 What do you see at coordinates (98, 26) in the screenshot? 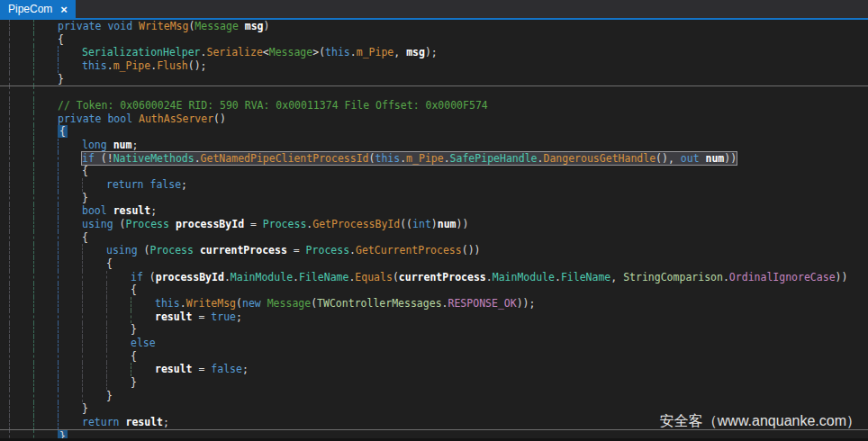
I see `code-token: private void` at bounding box center [98, 26].